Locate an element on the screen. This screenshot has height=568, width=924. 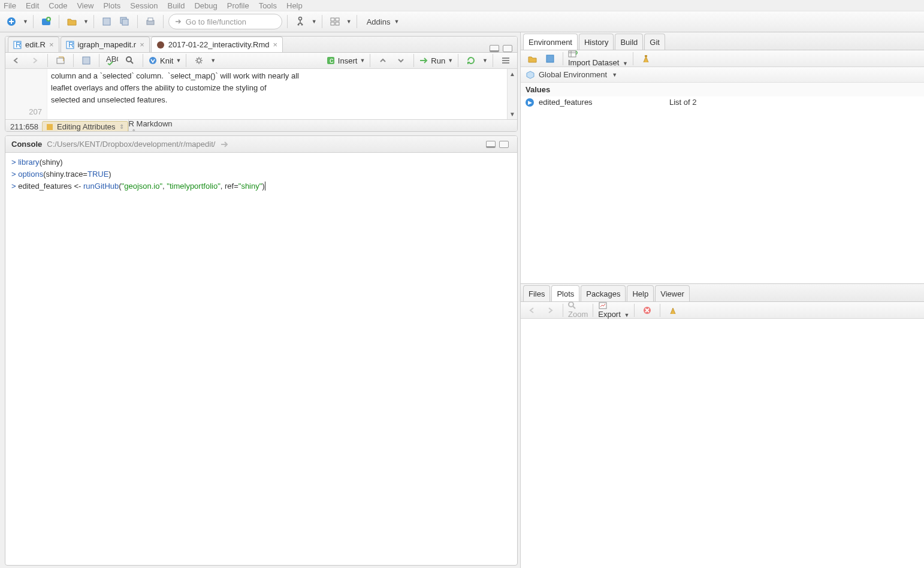
open-file-button is located at coordinates (72, 22).